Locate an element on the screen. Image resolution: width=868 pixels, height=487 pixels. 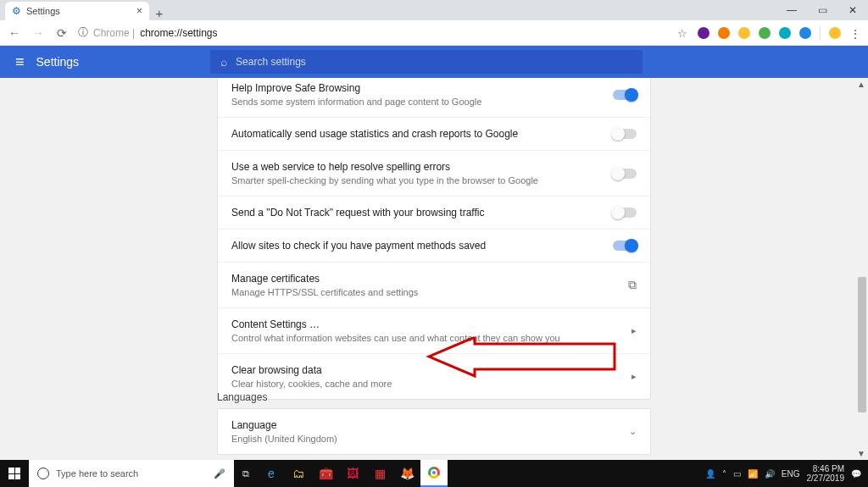
new-tab-button: + is located at coordinates (159, 14).